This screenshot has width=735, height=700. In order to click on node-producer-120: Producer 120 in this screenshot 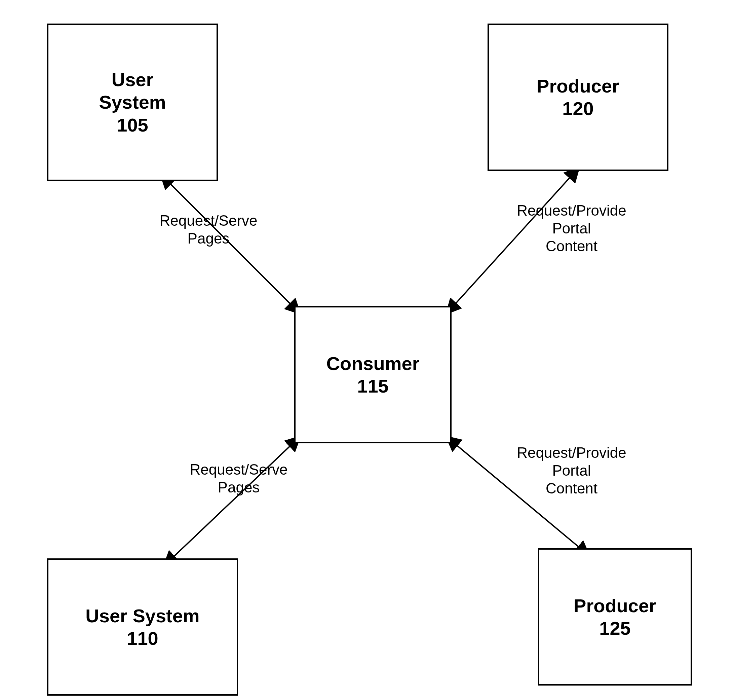, I will do `click(578, 97)`.